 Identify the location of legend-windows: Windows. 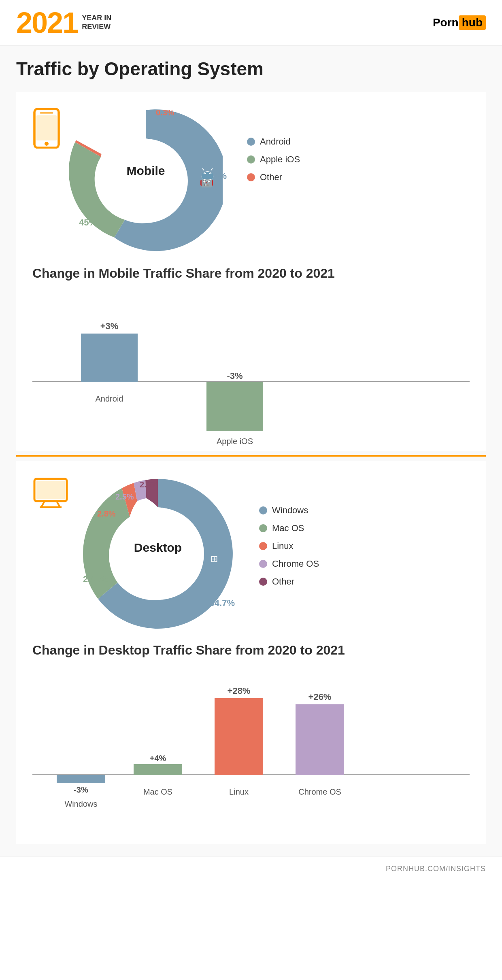
(289, 510).